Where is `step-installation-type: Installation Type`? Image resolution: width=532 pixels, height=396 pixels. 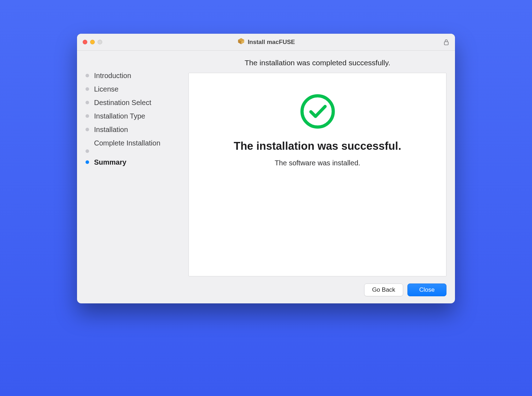 step-installation-type: Installation Type is located at coordinates (134, 116).